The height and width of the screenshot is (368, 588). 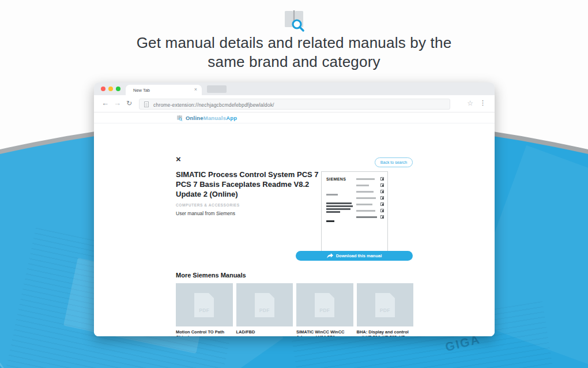 What do you see at coordinates (204, 310) in the screenshot?
I see `manual-card: PDF Motion Control TO Path Object COMPUT…` at bounding box center [204, 310].